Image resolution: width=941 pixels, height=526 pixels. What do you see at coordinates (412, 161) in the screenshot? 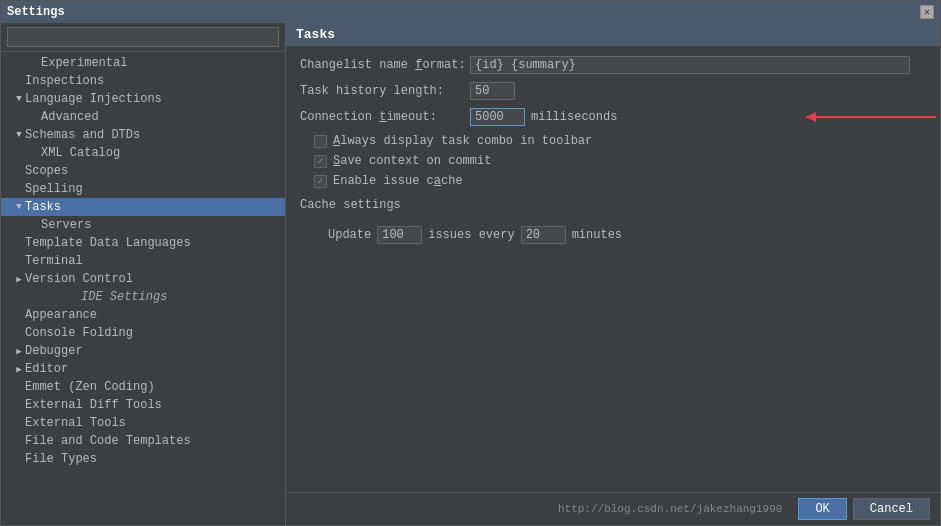
I see `save-context-label: Save context on commit` at bounding box center [412, 161].